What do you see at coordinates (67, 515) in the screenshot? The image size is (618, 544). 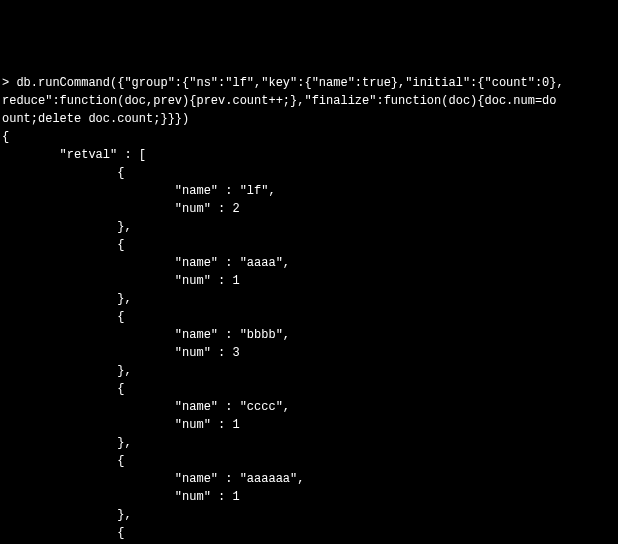 I see `item-4-close: },` at bounding box center [67, 515].